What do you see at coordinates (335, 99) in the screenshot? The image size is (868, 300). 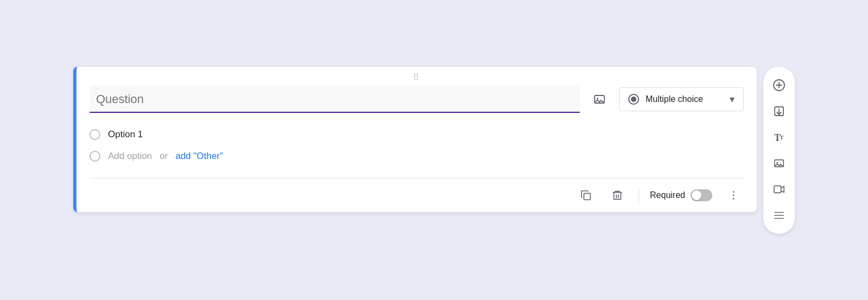 I see `question-input` at bounding box center [335, 99].